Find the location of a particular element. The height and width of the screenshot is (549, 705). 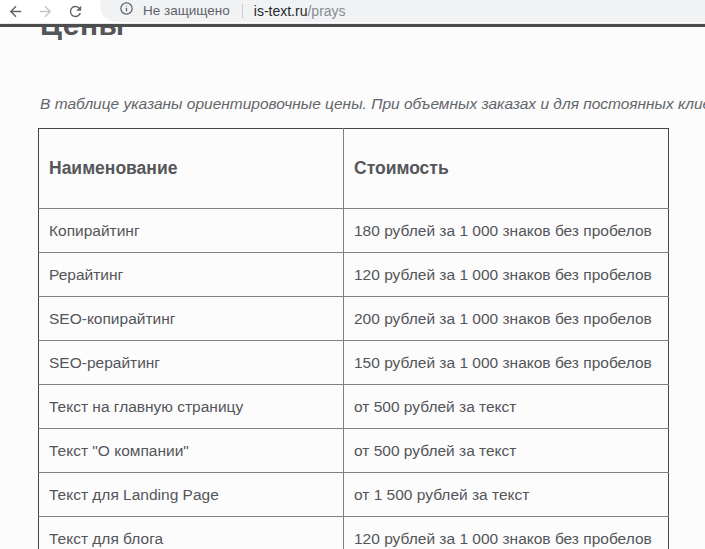

forward-button is located at coordinates (45, 12).